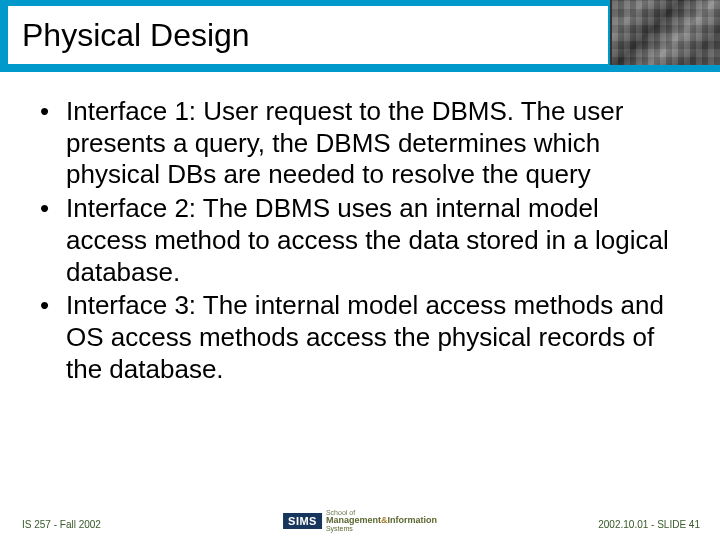 This screenshot has width=720, height=540. What do you see at coordinates (649, 524) in the screenshot?
I see `footer-right-text: 2002.10.01 - SLIDE 41` at bounding box center [649, 524].